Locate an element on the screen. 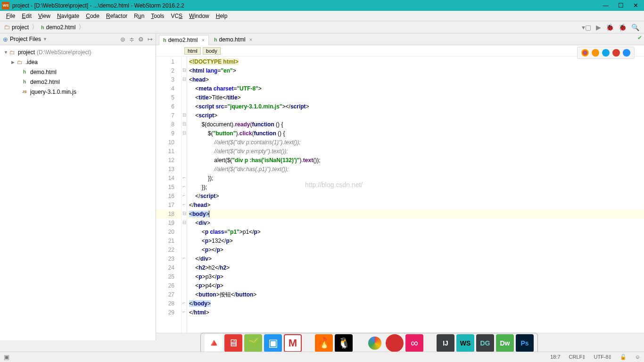 The width and height of the screenshot is (644, 362). tree-path: (D:\WebStore\project) is located at coordinates (64, 52).